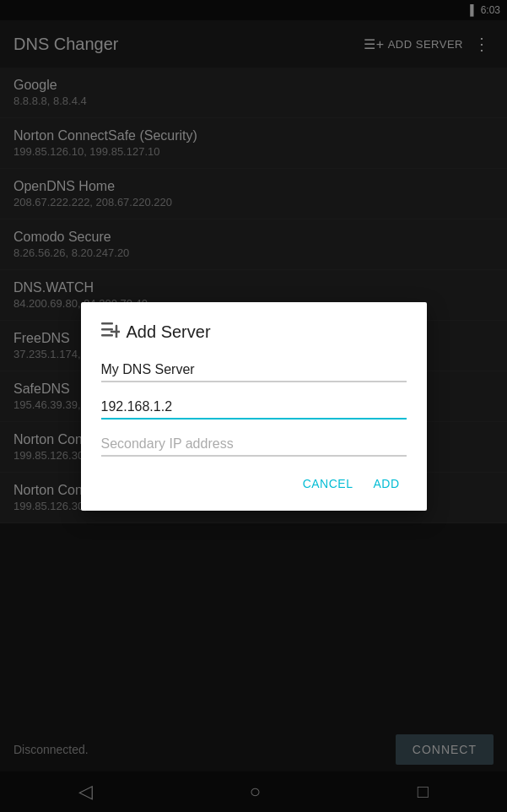 This screenshot has width=507, height=812. Describe the element at coordinates (254, 333) in the screenshot. I see `dialog-title-row: Add Server` at that location.